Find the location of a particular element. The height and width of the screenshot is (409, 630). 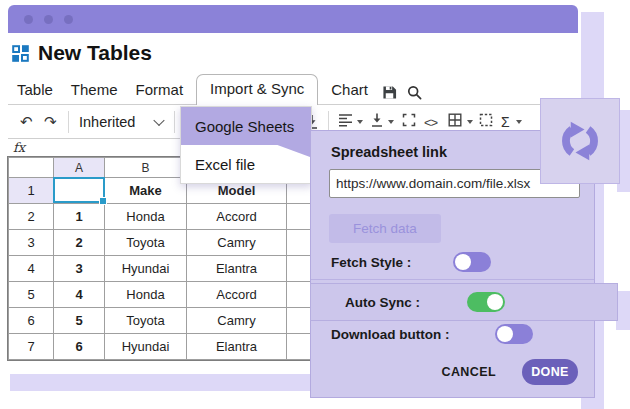

menu-option-google-sheets: Google Sheets is located at coordinates (246, 126).